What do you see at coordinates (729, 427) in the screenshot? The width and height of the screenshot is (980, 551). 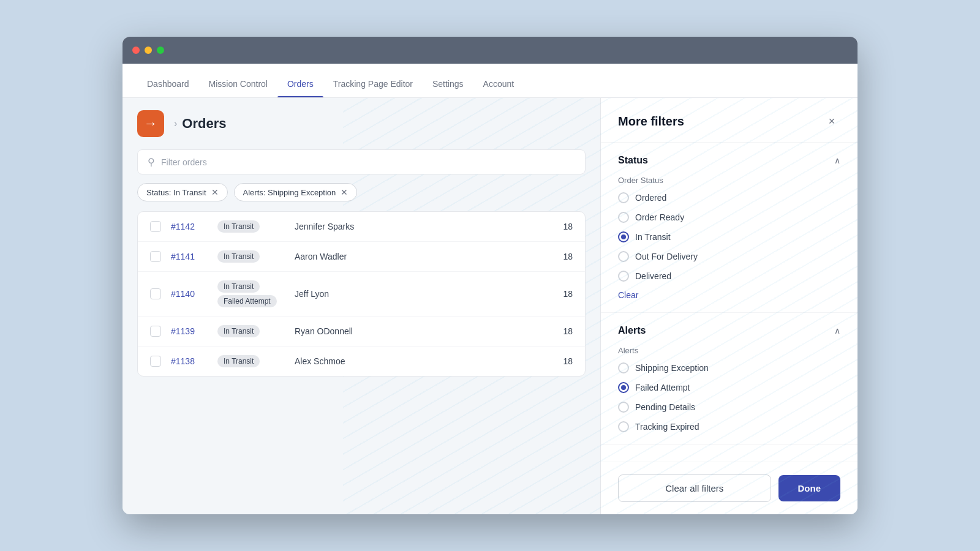 I see `radio-tracking-expired: Tracking Expired` at bounding box center [729, 427].